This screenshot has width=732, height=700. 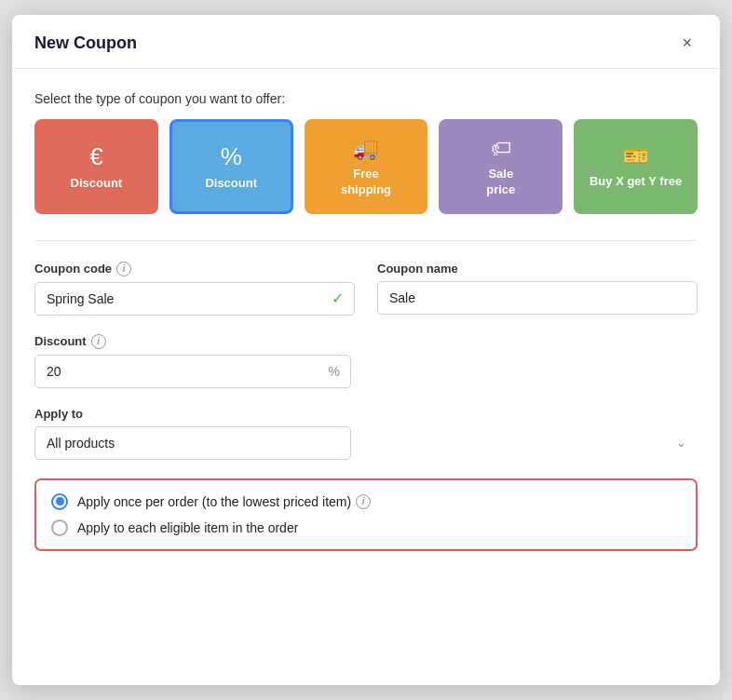 I want to click on radio-once-per-order-btn, so click(x=60, y=502).